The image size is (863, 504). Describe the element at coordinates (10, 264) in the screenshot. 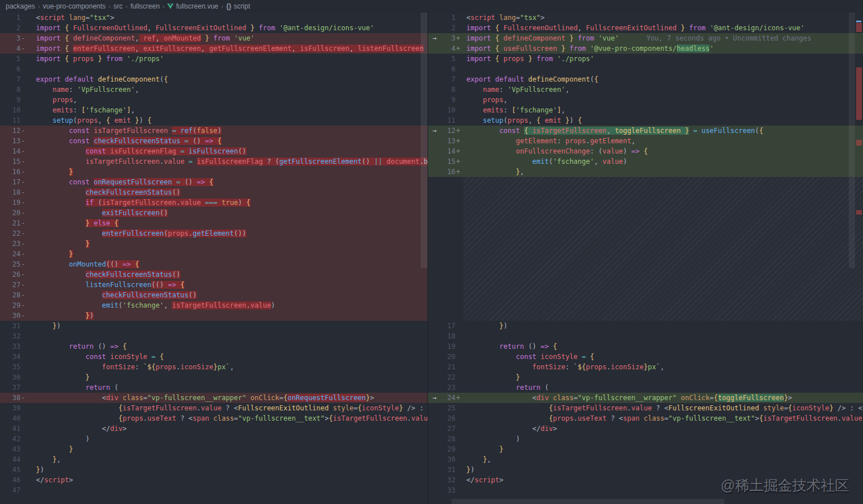

I see `line-number: 25` at that location.